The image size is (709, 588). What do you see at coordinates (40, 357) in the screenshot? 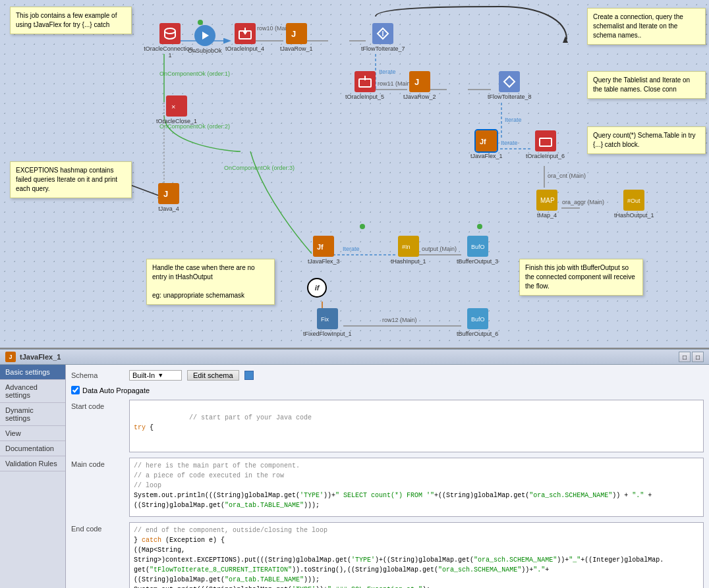
I see `panel-title-text: tJavaFlex_1` at bounding box center [40, 357].